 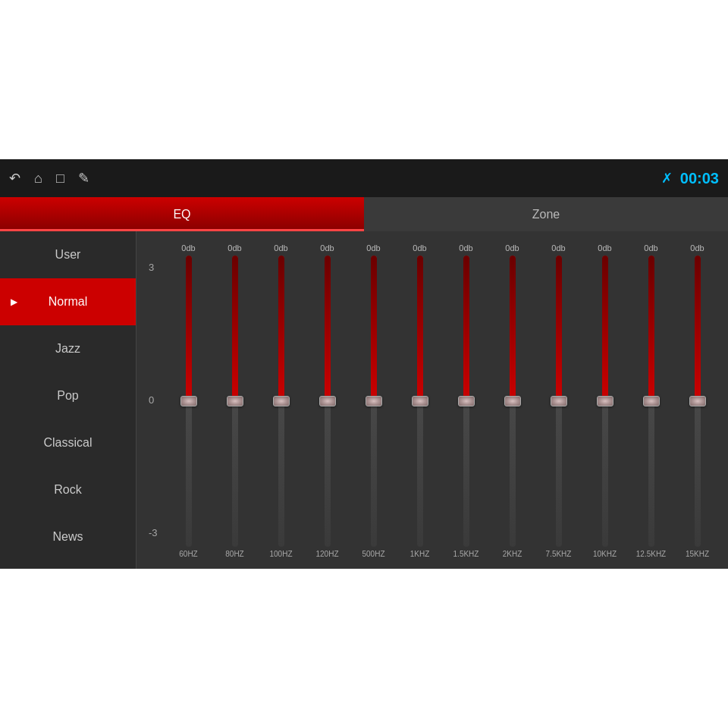 What do you see at coordinates (182, 214) in the screenshot?
I see `tab-eq: EQ` at bounding box center [182, 214].